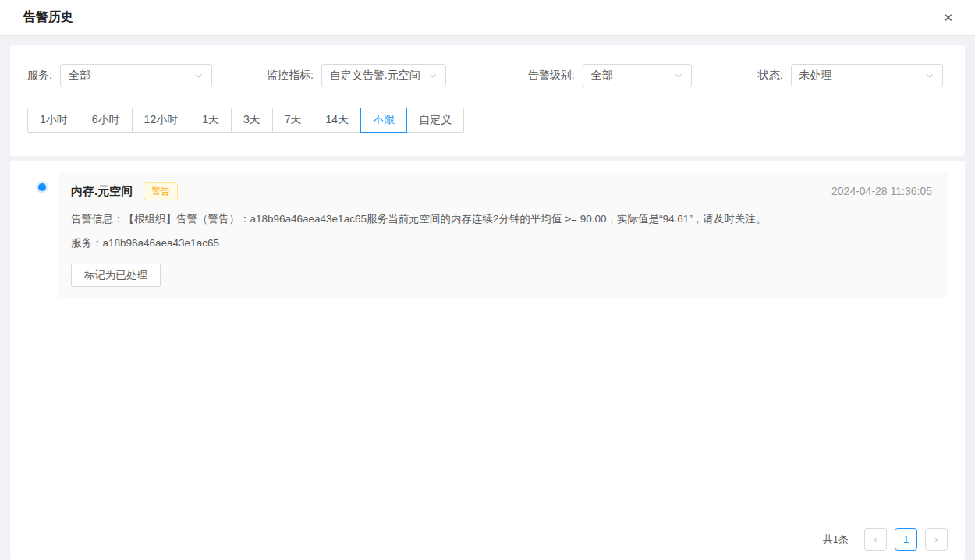  Describe the element at coordinates (502, 191) in the screenshot. I see `alert-item-header: 内存.元空间 警告 2024-04-28 11:36:05` at that location.